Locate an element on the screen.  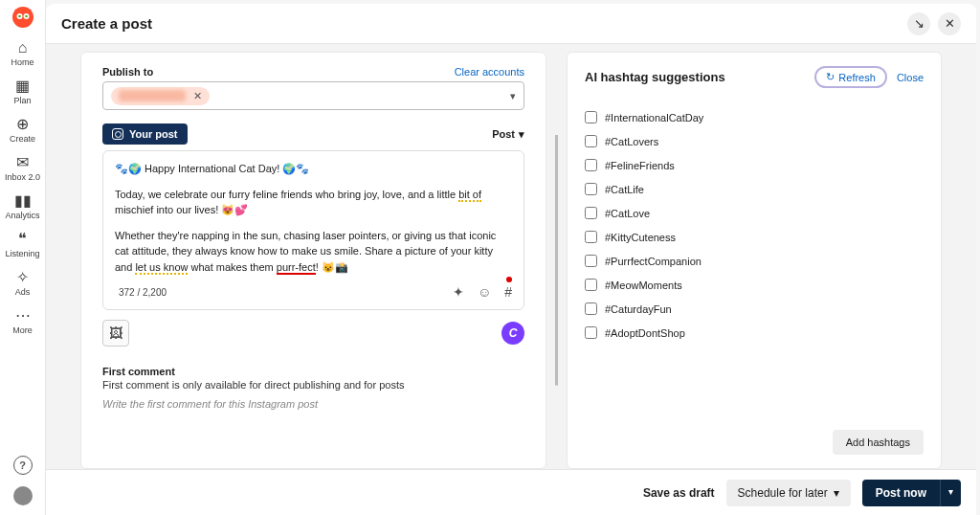
megaphone-icon: ✧ is located at coordinates (23, 278).